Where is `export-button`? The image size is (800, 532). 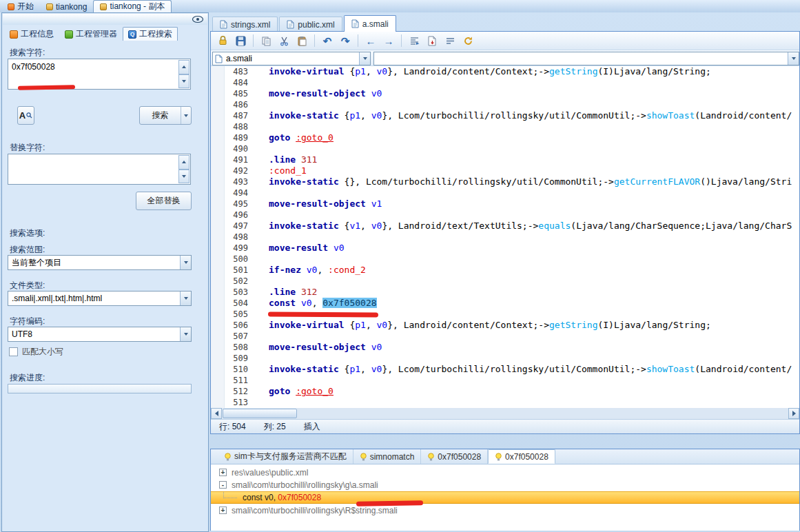
export-button is located at coordinates (432, 41).